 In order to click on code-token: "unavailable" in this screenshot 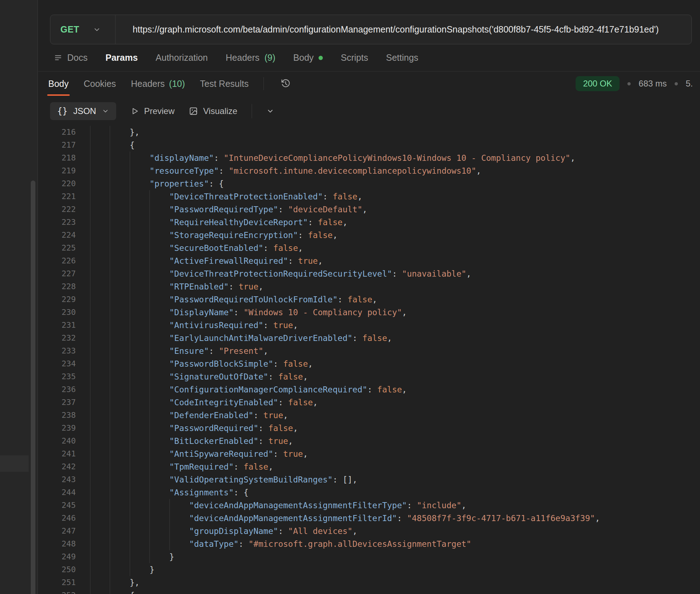, I will do `click(434, 274)`.